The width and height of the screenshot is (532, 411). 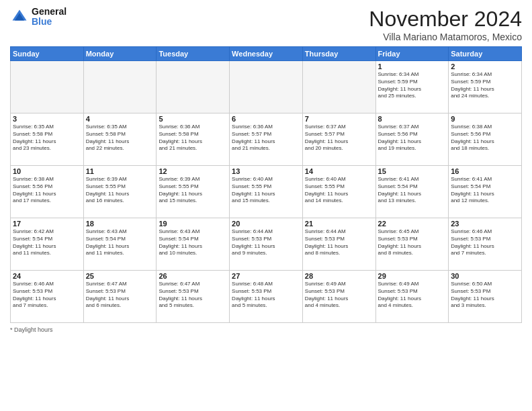 I want to click on day-number: 23, so click(x=485, y=224).